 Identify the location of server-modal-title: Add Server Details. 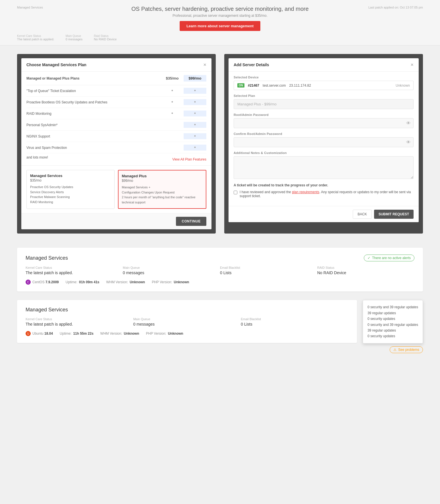
(251, 65).